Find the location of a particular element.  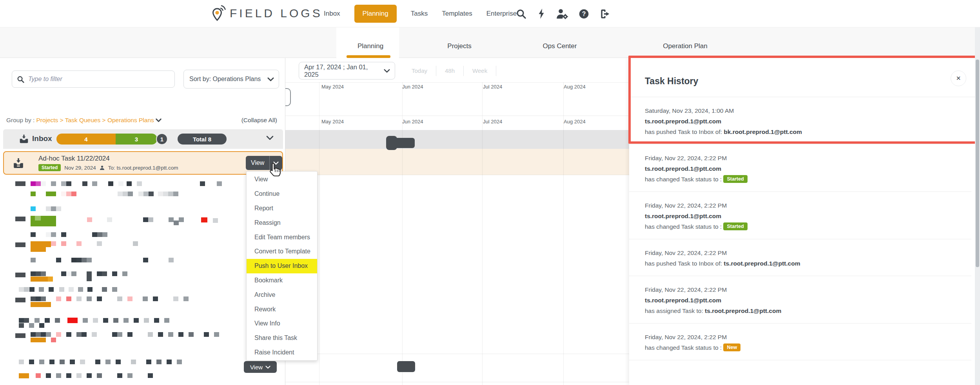

group-by-control: Group by : Projects > Task Queues > Oper… is located at coordinates (84, 120).